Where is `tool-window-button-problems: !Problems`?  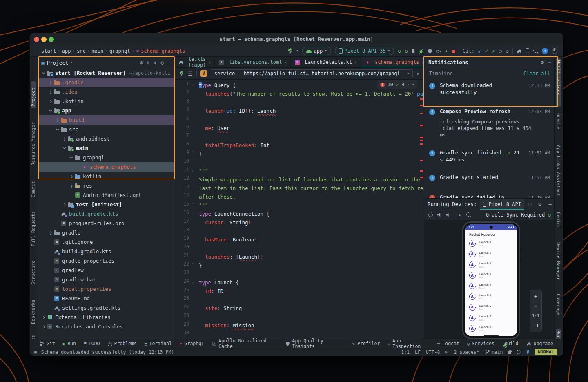 tool-window-button-problems: !Problems is located at coordinates (122, 344).